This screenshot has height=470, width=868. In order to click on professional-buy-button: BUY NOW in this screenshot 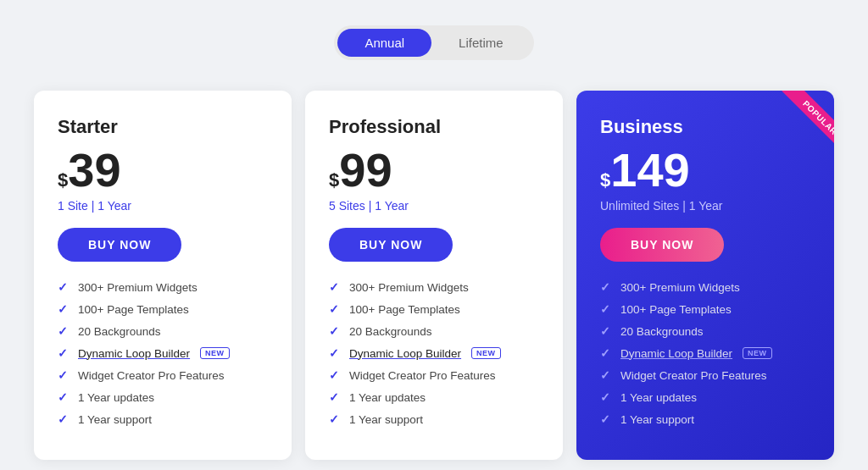, I will do `click(391, 245)`.